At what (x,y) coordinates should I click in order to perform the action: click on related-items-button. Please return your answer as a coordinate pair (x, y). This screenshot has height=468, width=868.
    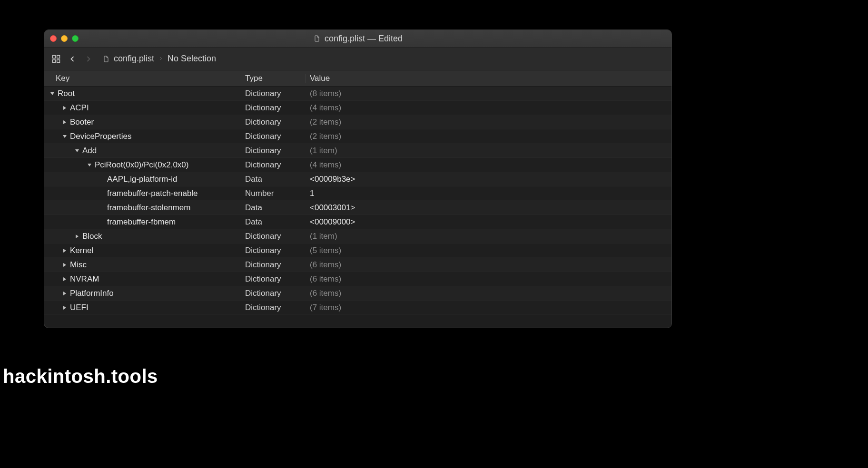
    Looking at the image, I should click on (56, 59).